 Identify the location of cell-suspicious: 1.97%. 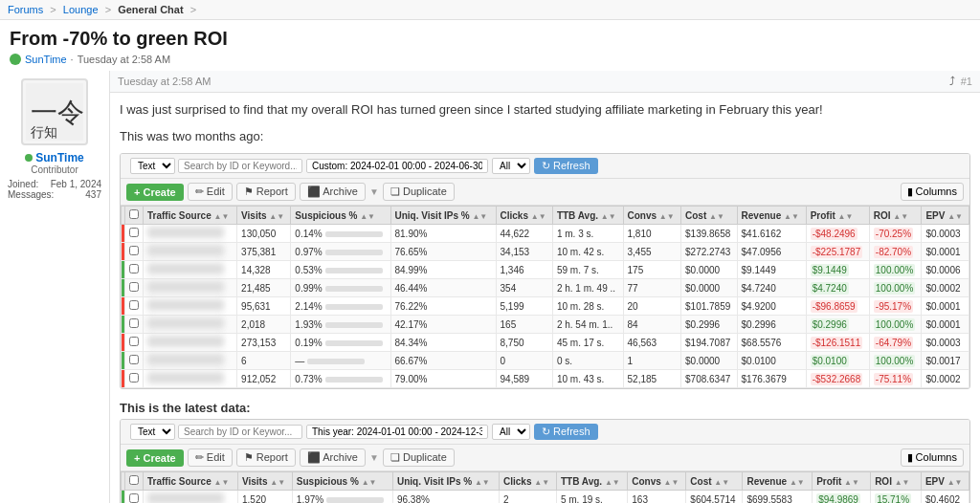
(343, 497).